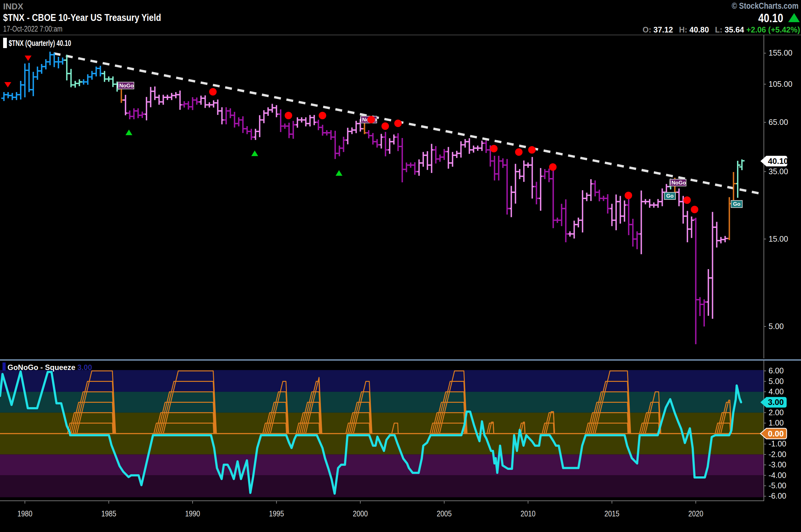 This screenshot has width=801, height=532. I want to click on svg-text: 1995, so click(276, 514).